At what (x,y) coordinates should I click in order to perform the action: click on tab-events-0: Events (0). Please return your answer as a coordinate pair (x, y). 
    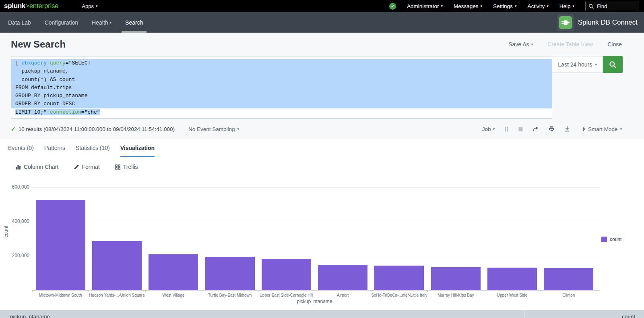
    Looking at the image, I should click on (21, 148).